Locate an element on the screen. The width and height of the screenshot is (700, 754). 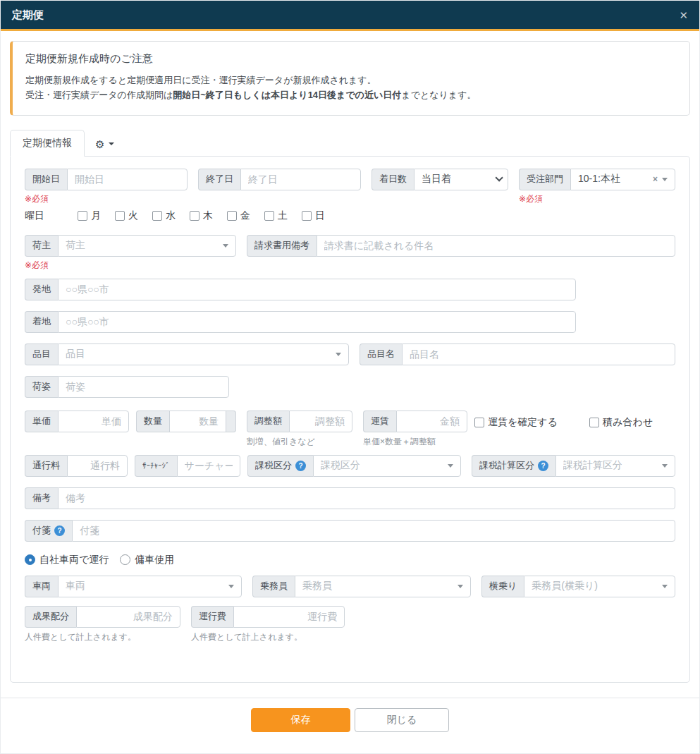
settings-dropdown: ⚙ is located at coordinates (104, 144).